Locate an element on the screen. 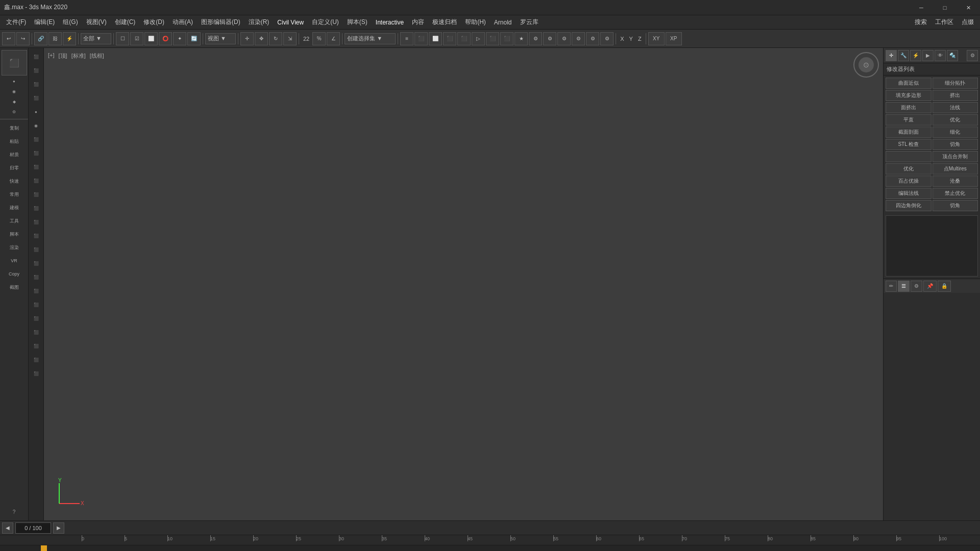  menu-interactive: Interactive is located at coordinates (390, 22).